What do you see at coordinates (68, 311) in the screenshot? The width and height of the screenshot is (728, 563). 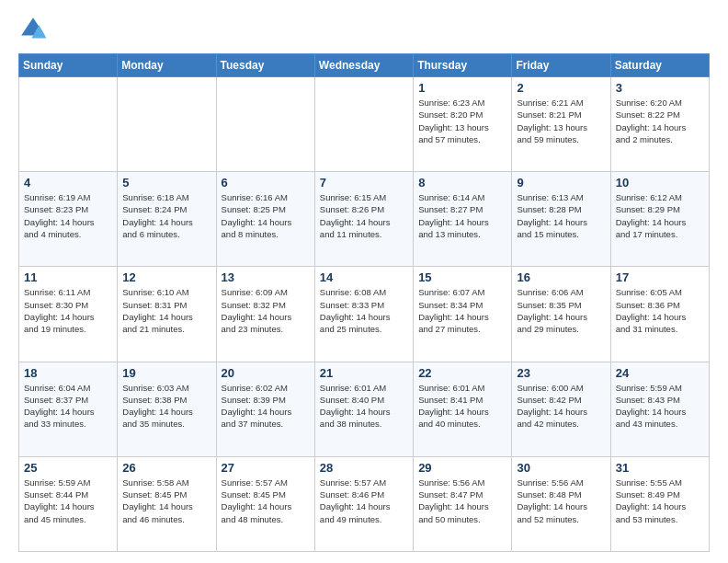 I see `day-info: Sunrise: 6:11 AM Sunset: 8:30 PM Dayligh…` at bounding box center [68, 311].